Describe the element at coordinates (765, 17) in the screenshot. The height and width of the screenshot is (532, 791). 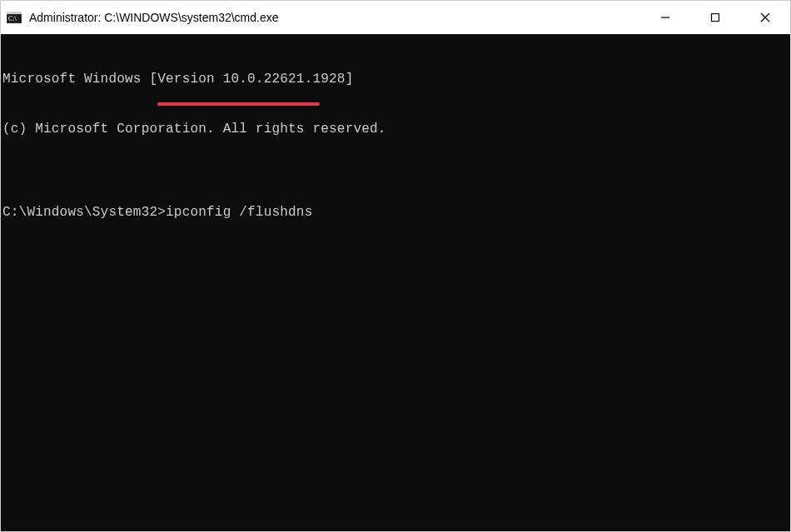
I see `close-icon` at that location.